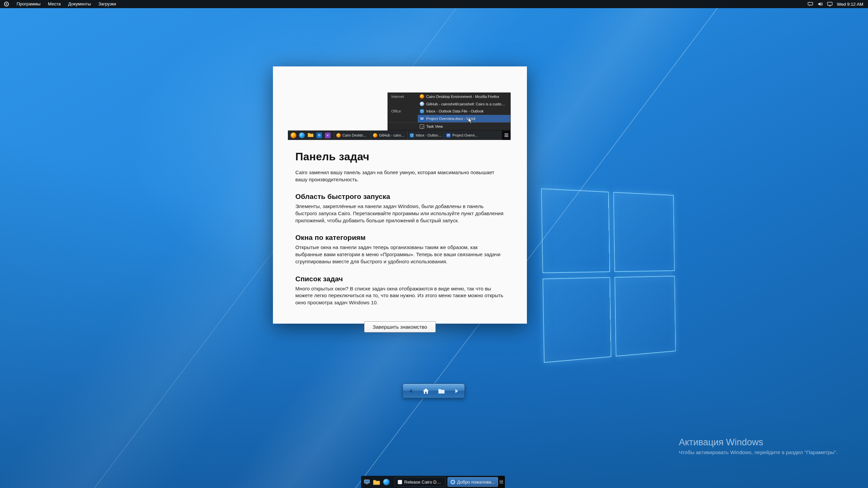 This screenshot has width=868, height=488. I want to click on task-button-label: Добро пожалова..., so click(476, 482).